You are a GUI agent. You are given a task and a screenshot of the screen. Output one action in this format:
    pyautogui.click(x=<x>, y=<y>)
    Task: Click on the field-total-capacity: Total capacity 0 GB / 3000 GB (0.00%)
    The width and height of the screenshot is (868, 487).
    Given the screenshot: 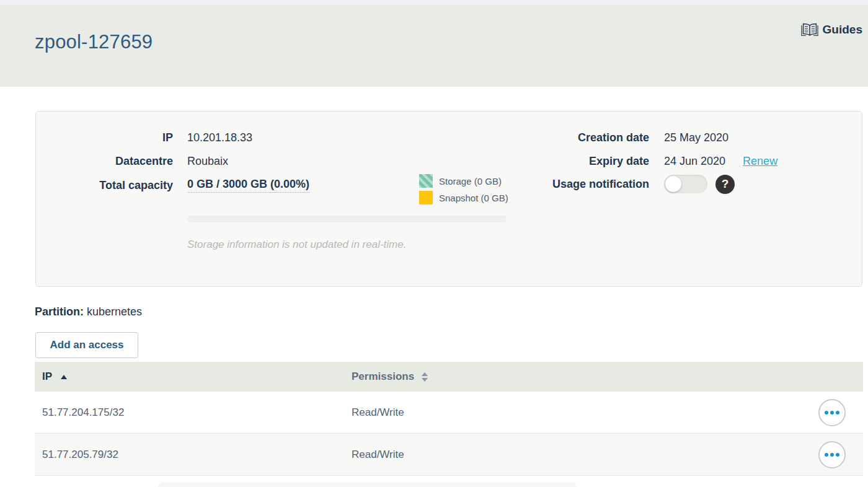 What is the action you would take?
    pyautogui.click(x=172, y=185)
    